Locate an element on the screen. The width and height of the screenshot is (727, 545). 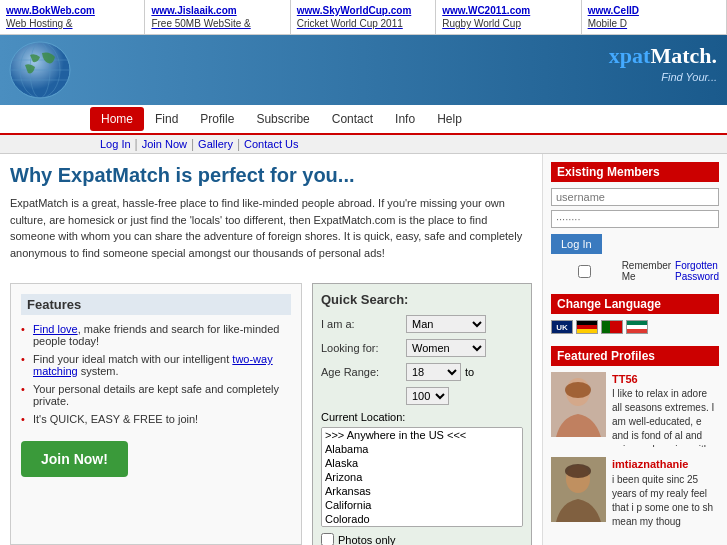
quick-search-box: Quick Search: I am a: Man Woman Looking … is located at coordinates (422, 414).